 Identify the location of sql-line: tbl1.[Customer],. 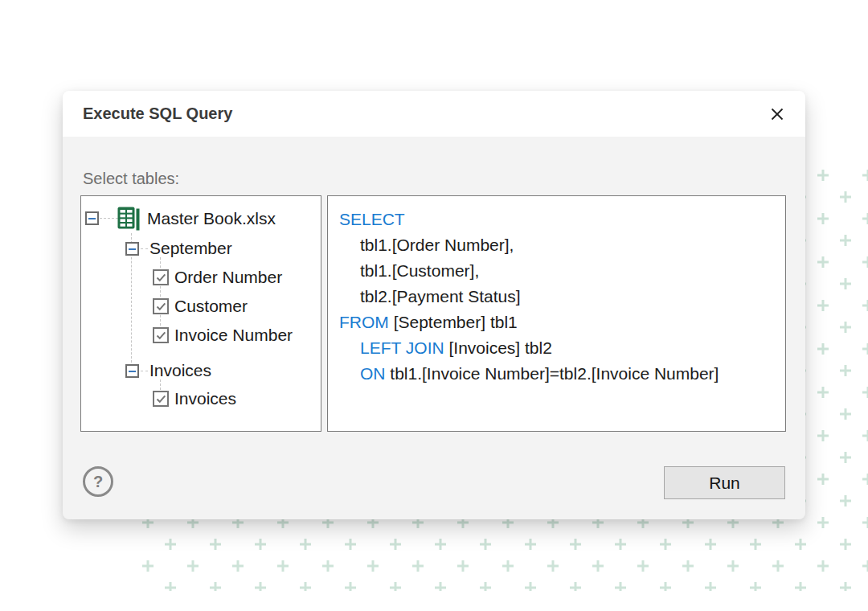
(556, 271).